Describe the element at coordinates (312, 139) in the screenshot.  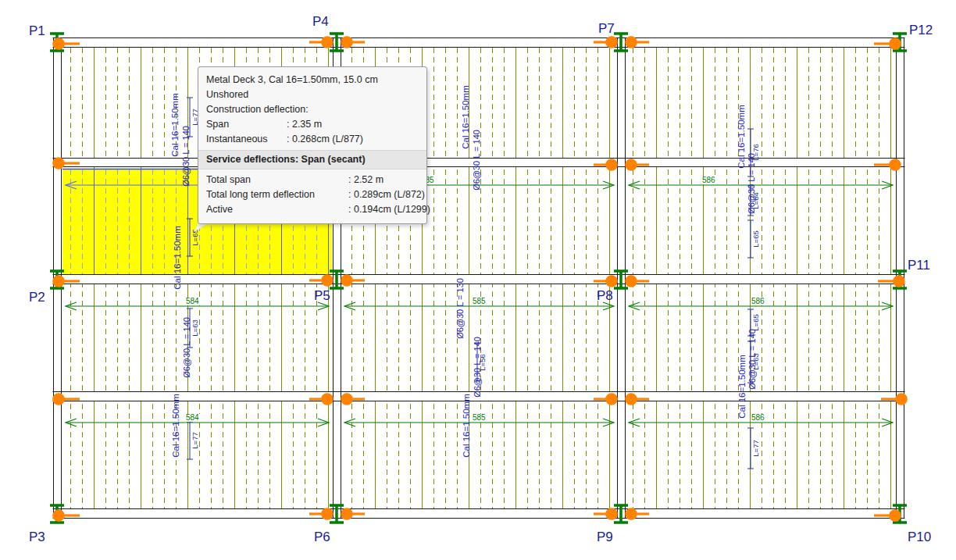
I see `tooltip-row: Instantaneous : 0.268cm (L/877)` at that location.